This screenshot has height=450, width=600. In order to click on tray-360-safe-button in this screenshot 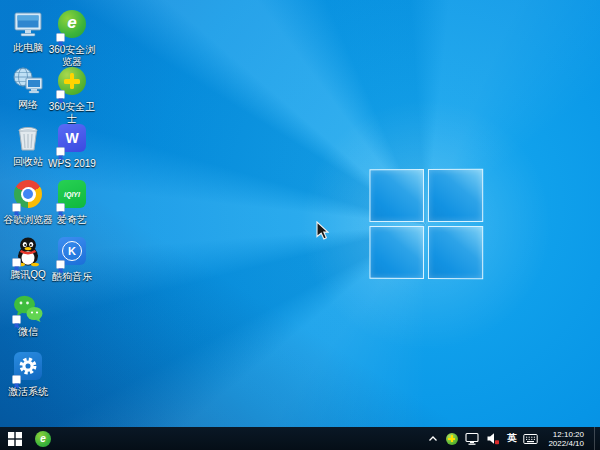, I will do `click(452, 438)`.